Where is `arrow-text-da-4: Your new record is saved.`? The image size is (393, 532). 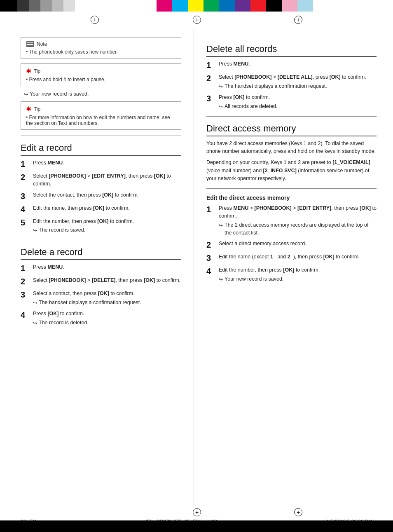 arrow-text-da-4: Your new record is saved. is located at coordinates (254, 279).